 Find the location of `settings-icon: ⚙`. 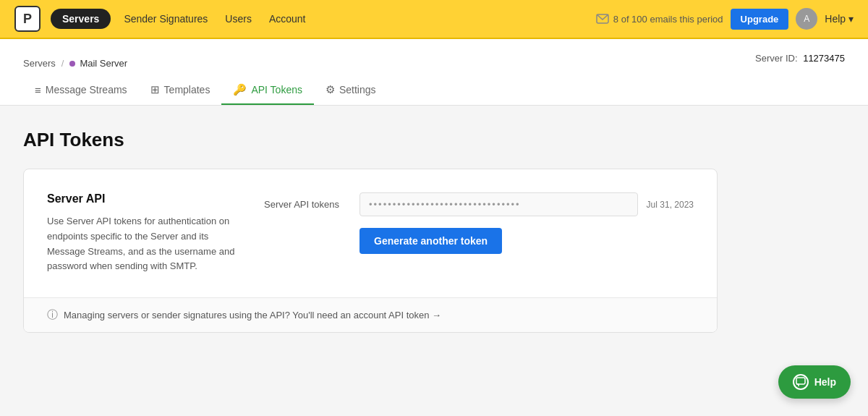

settings-icon: ⚙ is located at coordinates (330, 90).